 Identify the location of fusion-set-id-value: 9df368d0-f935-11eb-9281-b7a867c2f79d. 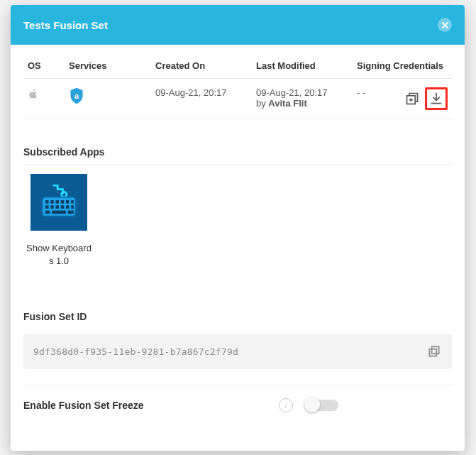
(136, 352).